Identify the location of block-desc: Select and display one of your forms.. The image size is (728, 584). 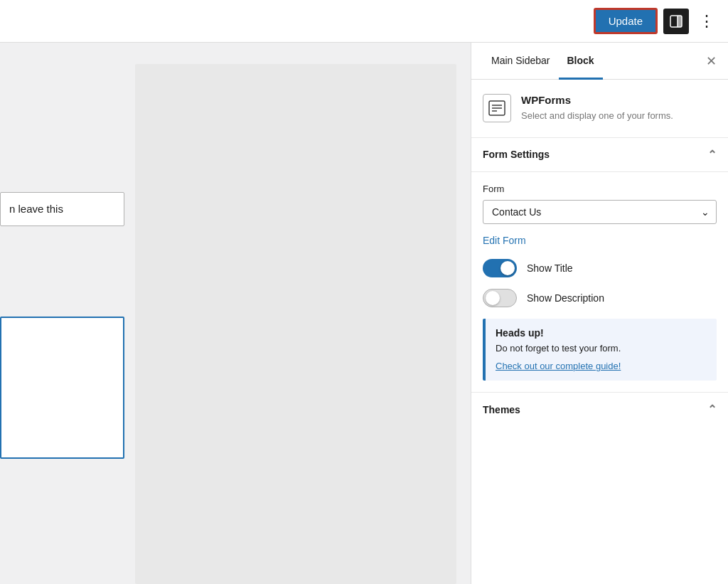
(597, 116).